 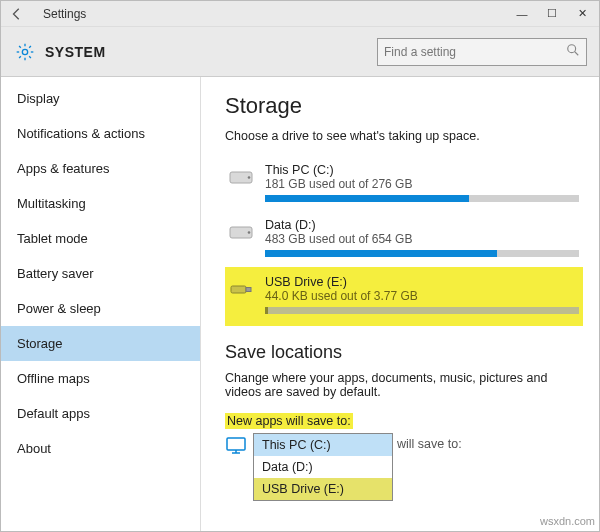 What do you see at coordinates (300, 52) in the screenshot?
I see `header: SYSTEM Find a setting` at bounding box center [300, 52].